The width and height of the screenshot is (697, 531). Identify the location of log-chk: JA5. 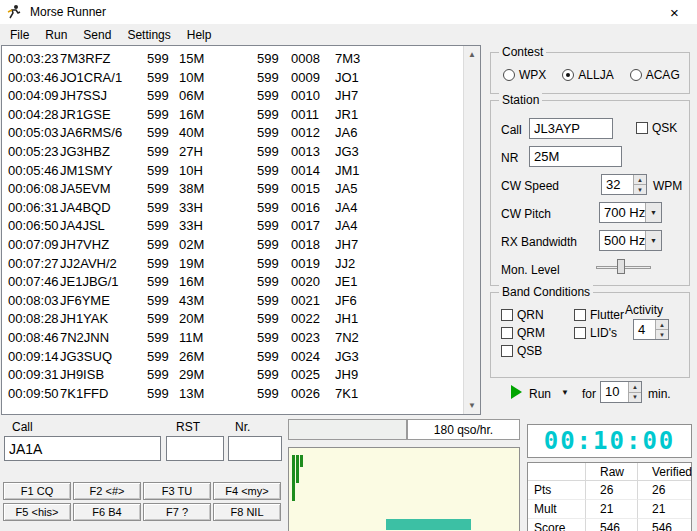
(346, 190).